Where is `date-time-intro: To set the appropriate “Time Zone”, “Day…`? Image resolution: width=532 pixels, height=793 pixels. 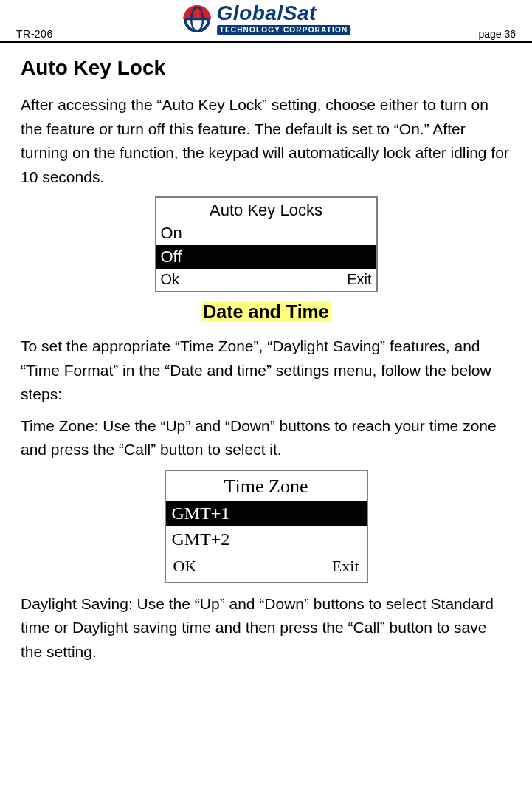
date-time-intro: To set the appropriate “Time Zone”, “Day… is located at coordinates (266, 371).